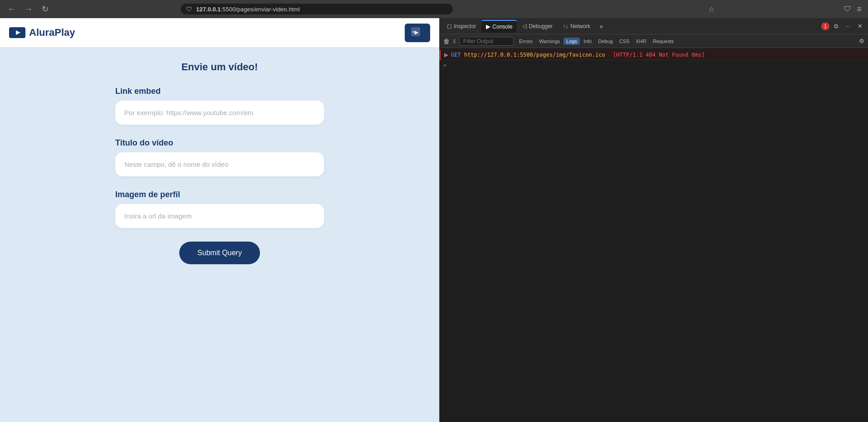 This screenshot has width=868, height=422. I want to click on address-bold: 127.0.0.1, so click(208, 9).